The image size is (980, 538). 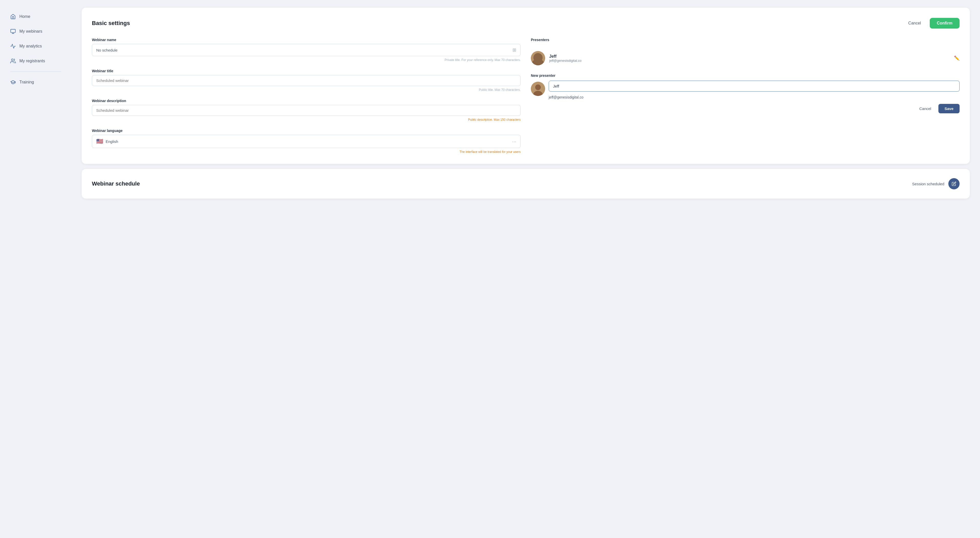 What do you see at coordinates (945, 23) in the screenshot?
I see `confirm-button: Confirm` at bounding box center [945, 23].